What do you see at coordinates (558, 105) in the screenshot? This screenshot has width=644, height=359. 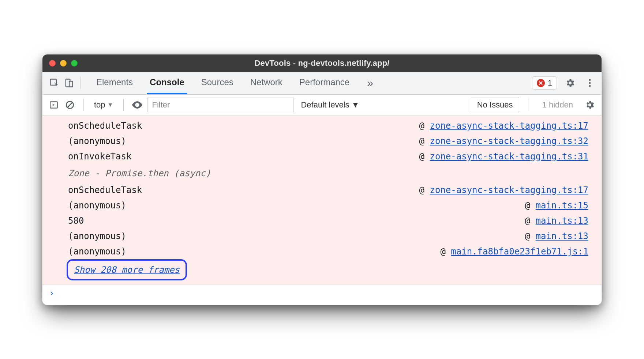 I see `hidden-messages-count: 1 hidden` at bounding box center [558, 105].